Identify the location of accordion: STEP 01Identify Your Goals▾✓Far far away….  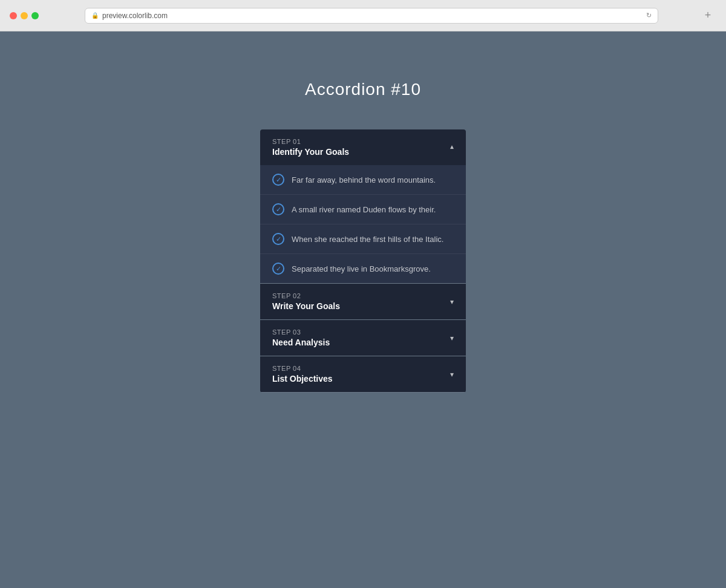
(363, 261).